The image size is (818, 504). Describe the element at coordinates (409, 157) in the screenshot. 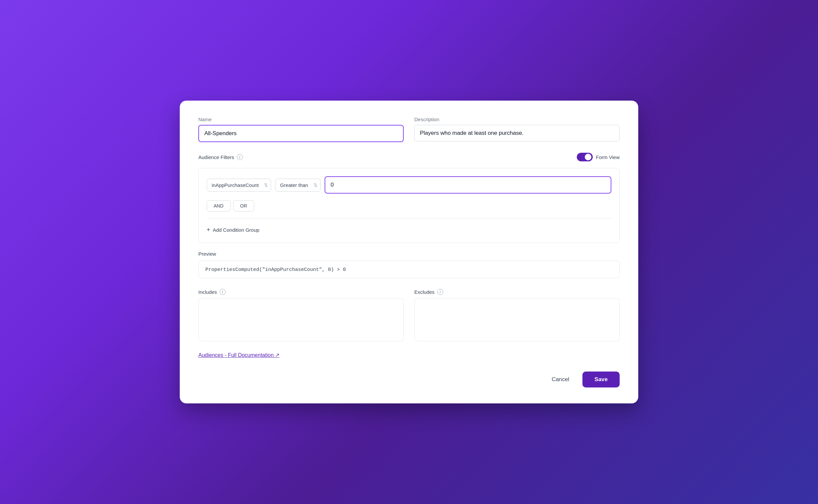

I see `audience-filters-header: Audience Filters i Form View` at that location.